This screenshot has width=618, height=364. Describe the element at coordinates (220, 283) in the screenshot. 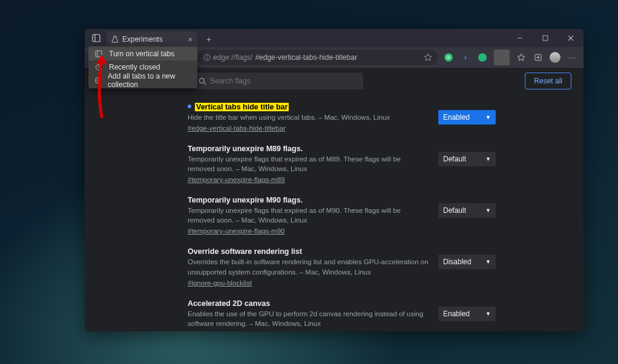

I see `flag-anchor-link: #ignore-gpu-blocklist` at that location.